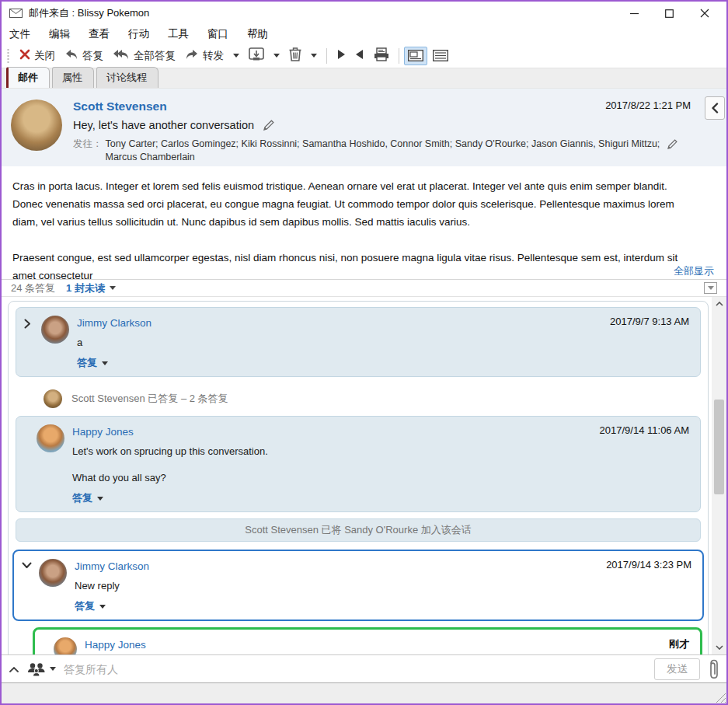 This screenshot has height=705, width=728. What do you see at coordinates (358, 464) in the screenshot?
I see `reply-card: 2017/9/14 11:06 AM Happy Jones Let's wor…` at bounding box center [358, 464].